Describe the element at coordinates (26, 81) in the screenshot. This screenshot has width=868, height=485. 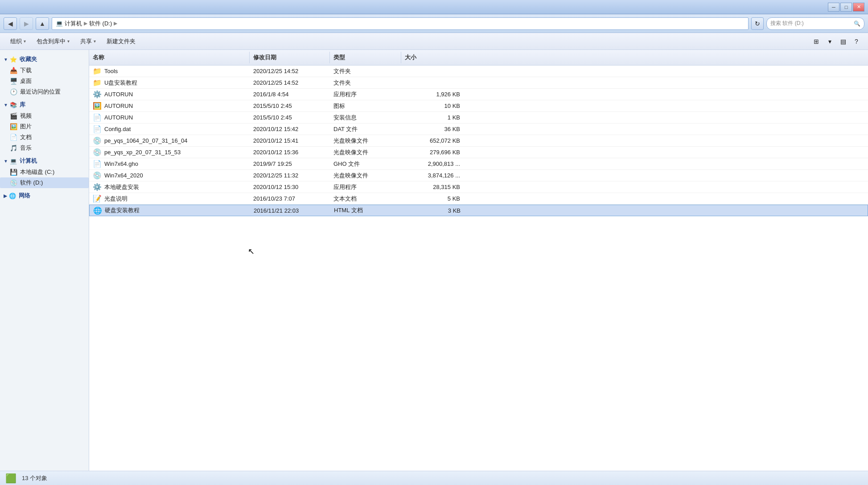
I see `desktop-label: 桌面` at that location.